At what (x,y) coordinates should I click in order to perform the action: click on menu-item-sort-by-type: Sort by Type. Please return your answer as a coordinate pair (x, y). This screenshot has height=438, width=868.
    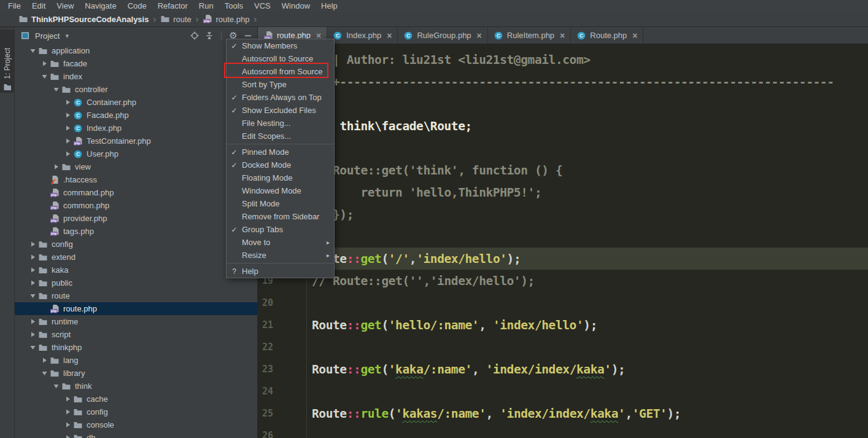
    Looking at the image, I should click on (280, 85).